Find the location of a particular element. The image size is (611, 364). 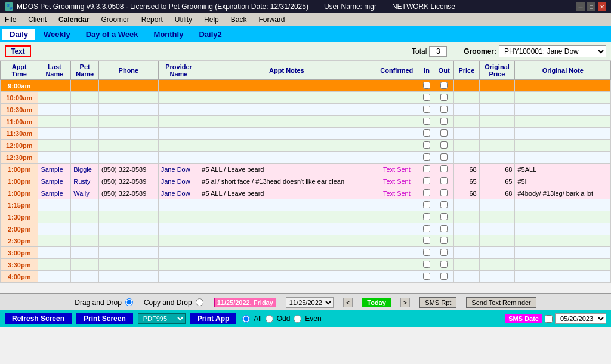

date-select: 11/25/2022 is located at coordinates (310, 303).